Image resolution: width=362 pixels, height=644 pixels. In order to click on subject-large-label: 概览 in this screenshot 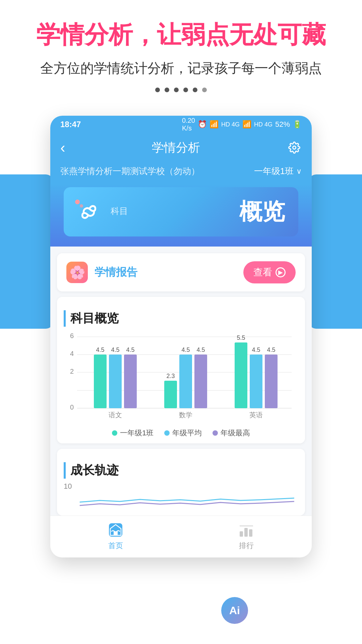, I will do `click(262, 212)`.